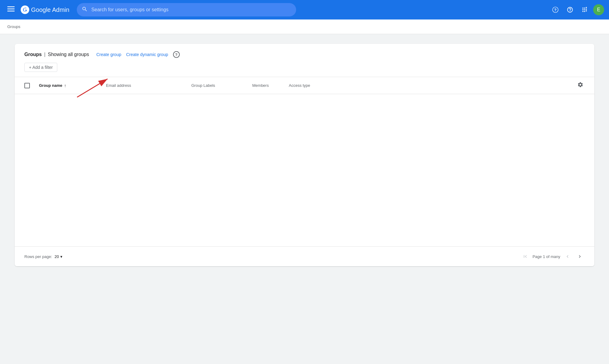 This screenshot has height=364, width=609. What do you see at coordinates (305, 70) in the screenshot?
I see `filter-bar: + Add a filter` at bounding box center [305, 70].